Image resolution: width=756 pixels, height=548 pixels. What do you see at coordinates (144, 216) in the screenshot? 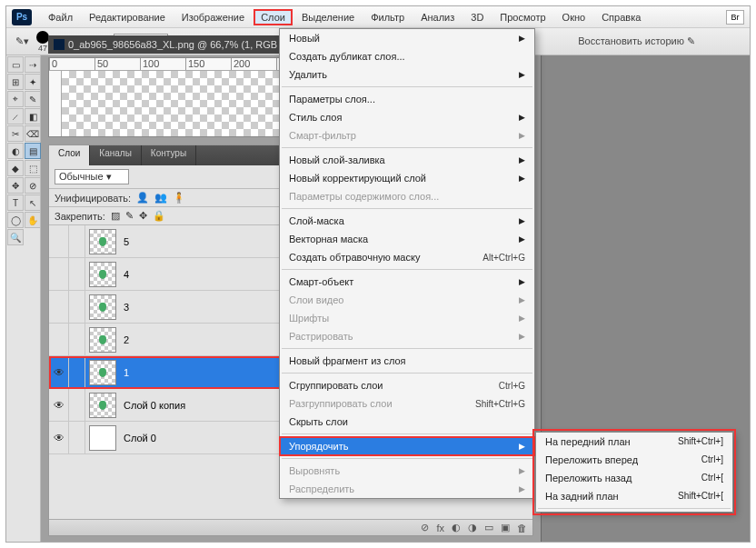
I see `lock-position-icon: ✥` at bounding box center [144, 216].